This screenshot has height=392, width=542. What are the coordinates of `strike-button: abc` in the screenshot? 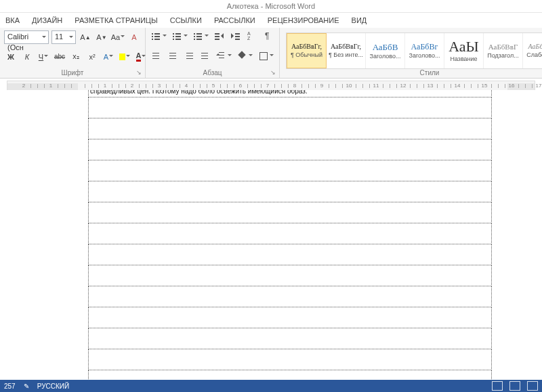 It's located at (60, 57).